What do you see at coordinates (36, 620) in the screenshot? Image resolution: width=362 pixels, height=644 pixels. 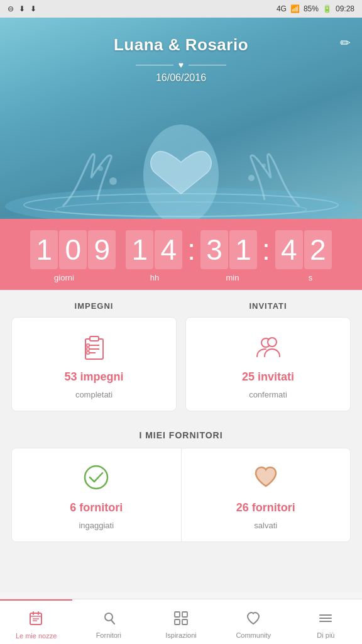 I see `nav-nozze-icon` at bounding box center [36, 620].